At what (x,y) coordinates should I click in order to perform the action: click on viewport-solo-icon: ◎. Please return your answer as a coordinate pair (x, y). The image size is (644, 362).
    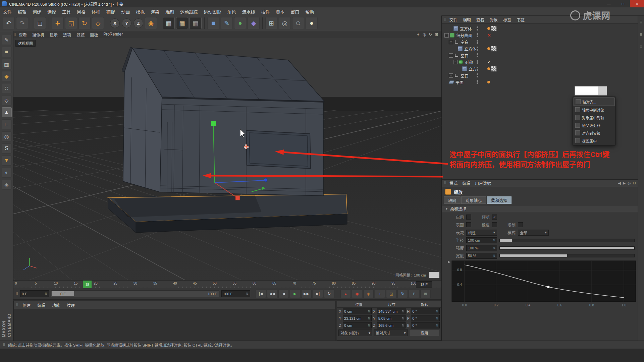
    Looking at the image, I should click on (7, 136).